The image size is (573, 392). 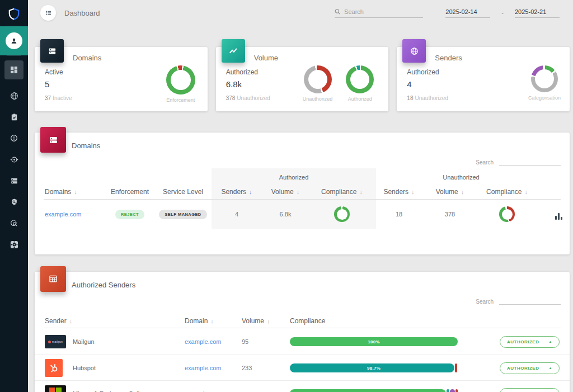 What do you see at coordinates (399, 214) in the screenshot?
I see `table-row-unauth-senders-cell: 18` at bounding box center [399, 214].